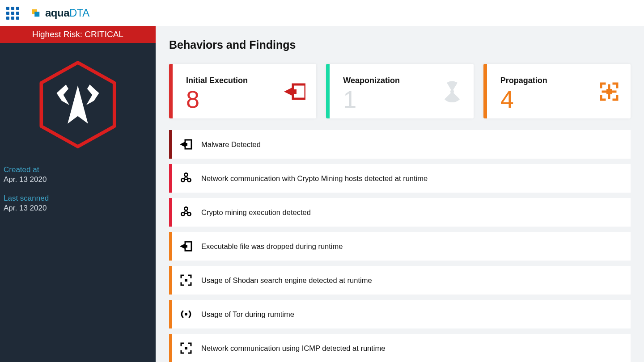 This screenshot has height=362, width=644. What do you see at coordinates (287, 281) in the screenshot?
I see `finding-text: Usage of Shodan search engine detected a…` at bounding box center [287, 281].